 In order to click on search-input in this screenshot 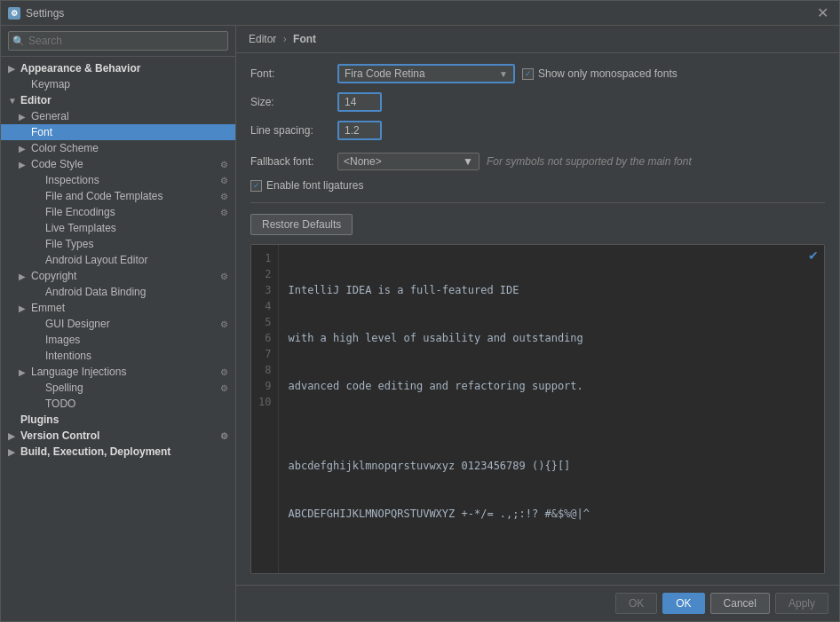, I will do `click(118, 41)`.